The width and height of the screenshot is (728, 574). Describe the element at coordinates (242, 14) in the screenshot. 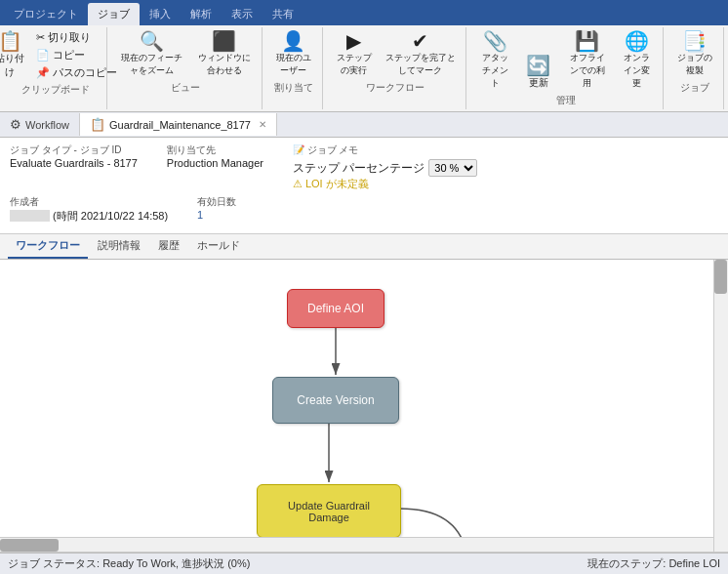

I see `tab-view: 表示` at that location.